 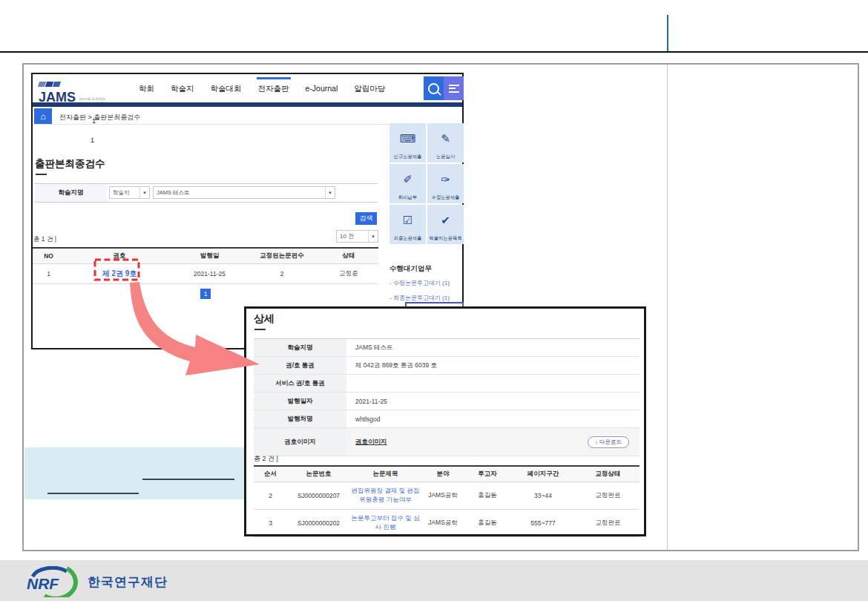 What do you see at coordinates (206, 294) in the screenshot?
I see `pagination-page-1: 1` at bounding box center [206, 294].